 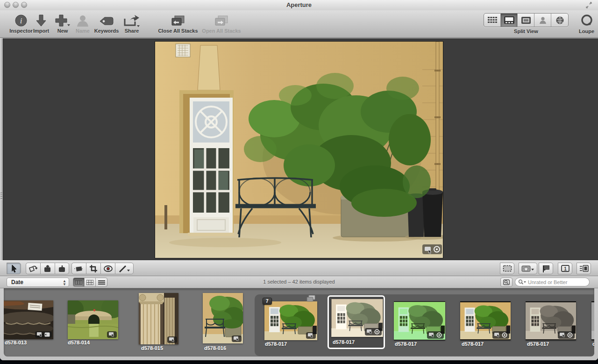 I want to click on svg-text: 1, so click(x=565, y=269).